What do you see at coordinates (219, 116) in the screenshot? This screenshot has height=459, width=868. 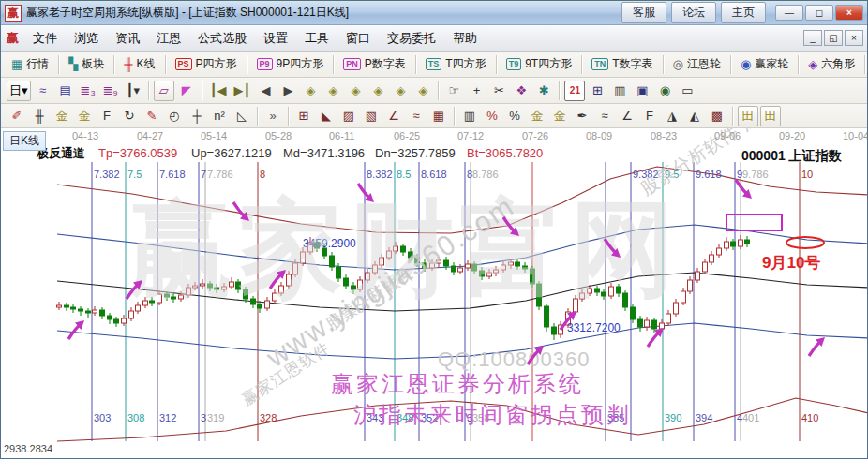 I see `square-number-icon: n²` at bounding box center [219, 116].